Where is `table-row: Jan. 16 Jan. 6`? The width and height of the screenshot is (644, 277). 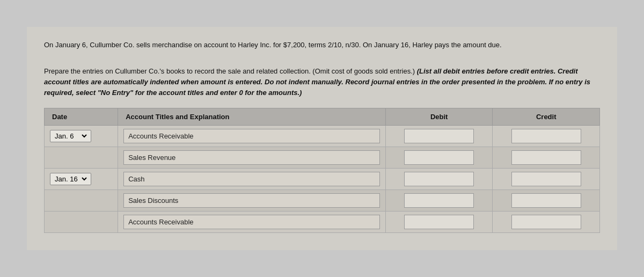
table-row: Jan. 16 Jan. 6 is located at coordinates (322, 179).